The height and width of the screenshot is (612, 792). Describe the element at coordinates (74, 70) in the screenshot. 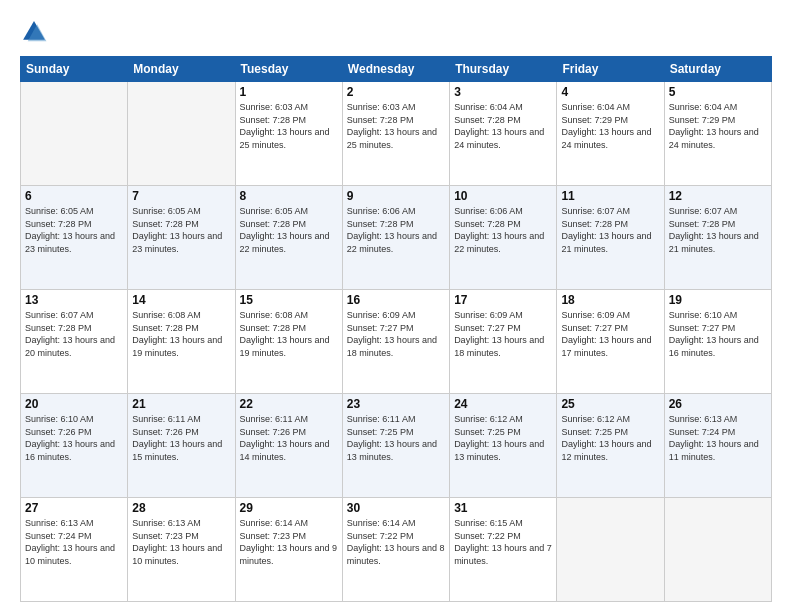

I see `weekday-header-sunday: Sunday` at that location.